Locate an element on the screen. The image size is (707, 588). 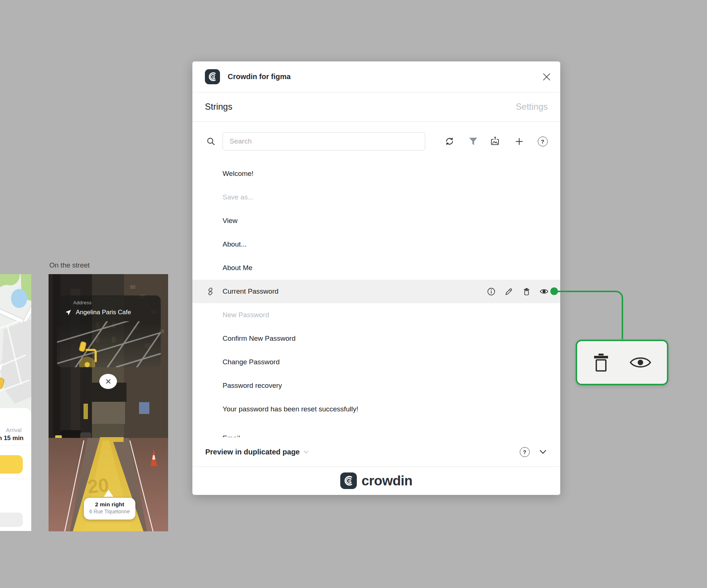
row-actions is located at coordinates (521, 291).